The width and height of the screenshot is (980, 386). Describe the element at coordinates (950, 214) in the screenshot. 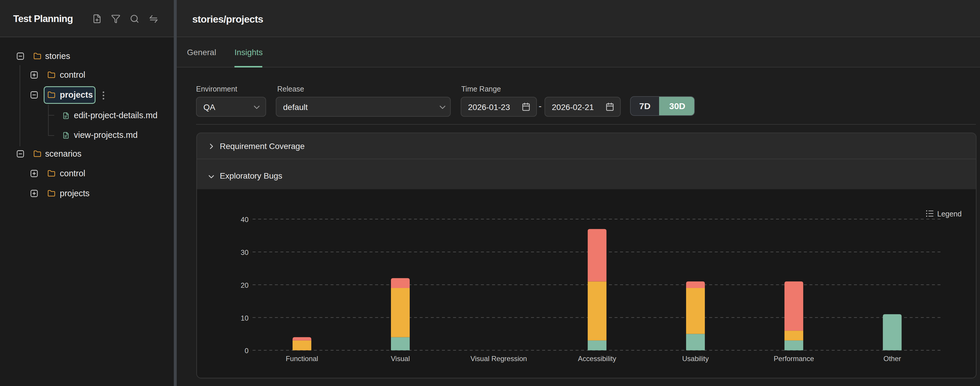

I see `svg-text: Legend` at that location.